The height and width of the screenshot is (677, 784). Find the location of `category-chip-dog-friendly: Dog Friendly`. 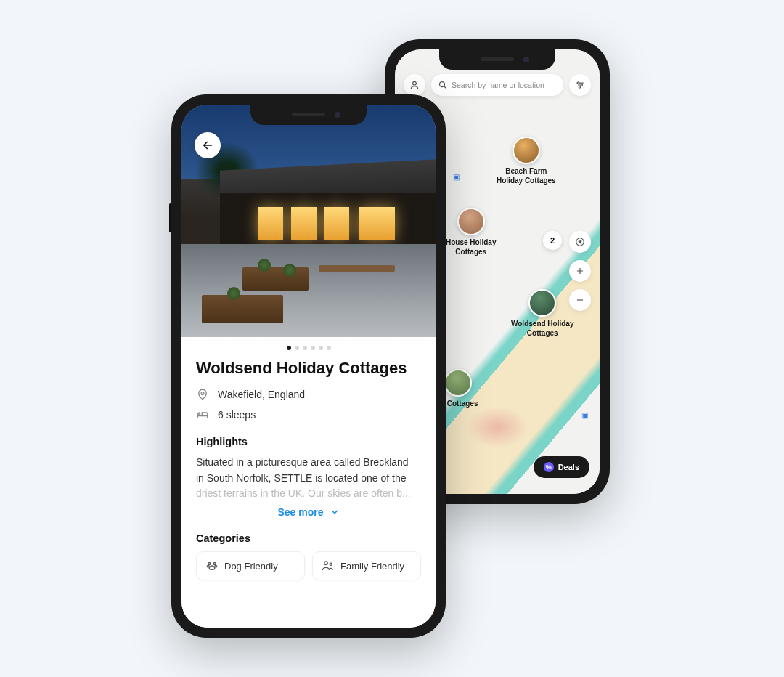

category-chip-dog-friendly: Dog Friendly is located at coordinates (250, 566).